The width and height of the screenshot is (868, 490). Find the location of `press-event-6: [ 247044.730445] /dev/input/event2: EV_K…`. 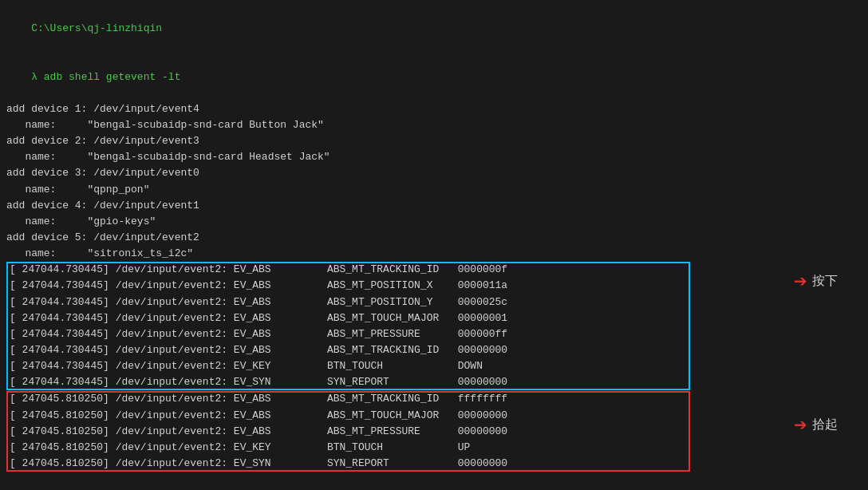

press-event-6: [ 247044.730445] /dev/input/event2: EV_K… is located at coordinates (434, 366).